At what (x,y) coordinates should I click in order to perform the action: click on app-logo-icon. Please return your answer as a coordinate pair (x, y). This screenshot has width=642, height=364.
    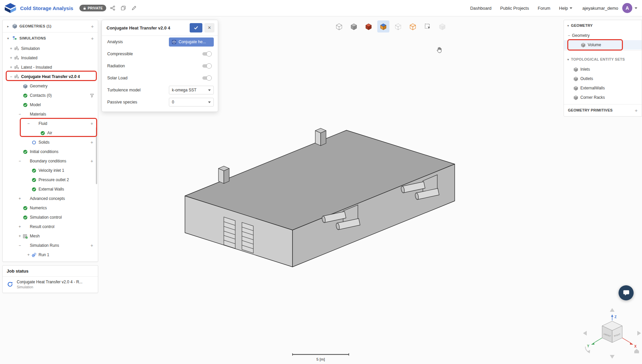
    Looking at the image, I should click on (10, 8).